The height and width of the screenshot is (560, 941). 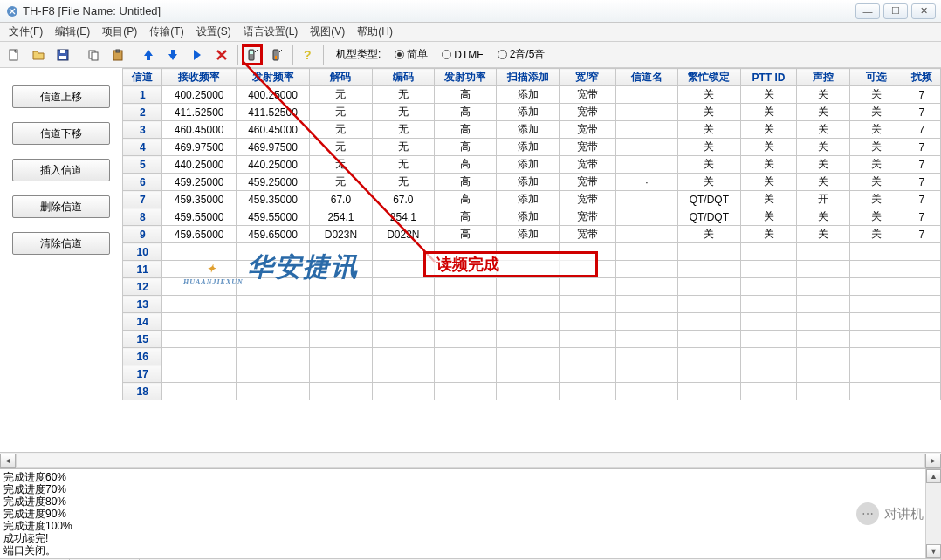 What do you see at coordinates (340, 200) in the screenshot?
I see `cell: 67.0` at bounding box center [340, 200].